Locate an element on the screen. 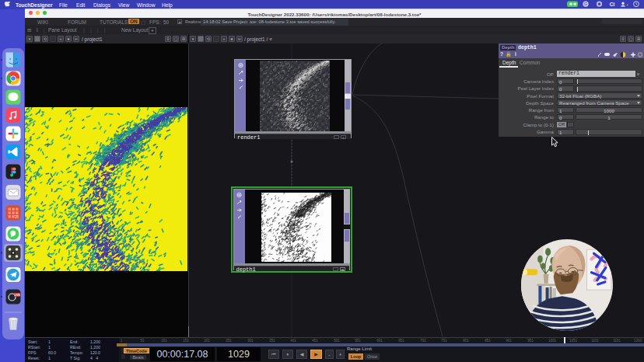 The width and height of the screenshot is (644, 362). svg-text: 35 is located at coordinates (17, 218).